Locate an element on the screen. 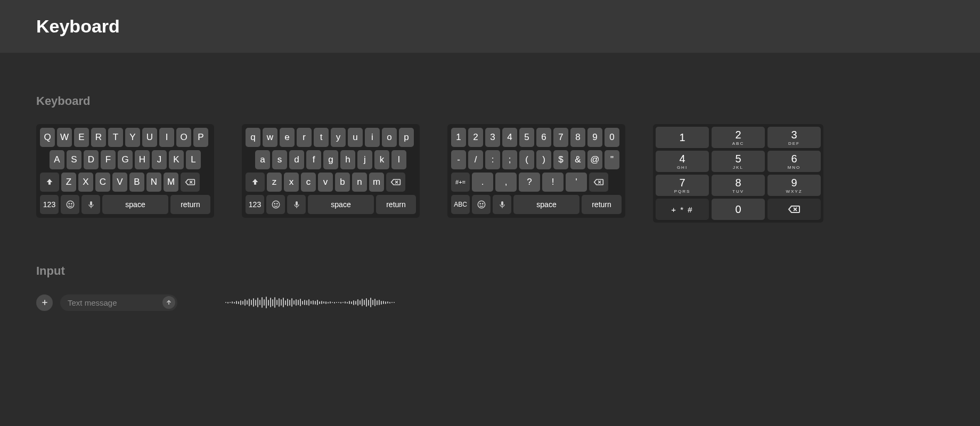 The image size is (980, 426). key-!: ! is located at coordinates (553, 182).